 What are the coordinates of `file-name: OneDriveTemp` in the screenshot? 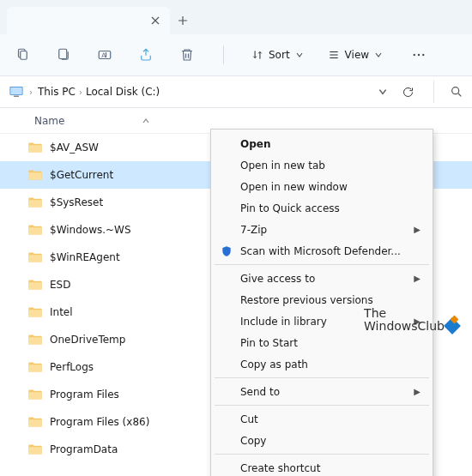 It's located at (88, 340).